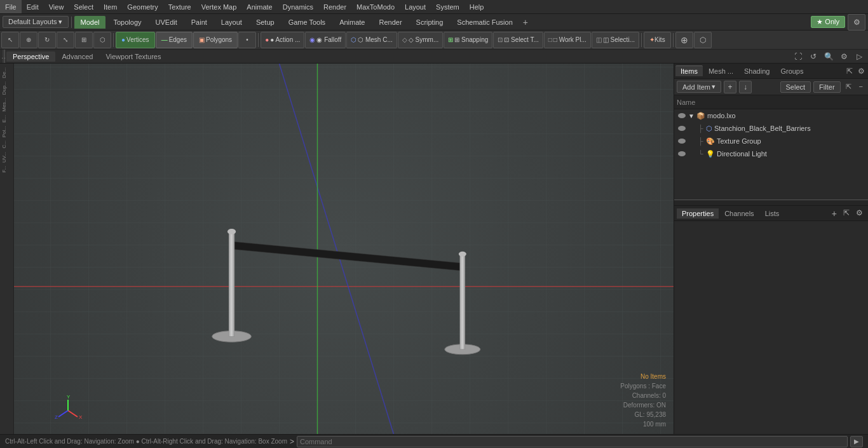 The height and width of the screenshot is (448, 868). Describe the element at coordinates (796, 87) in the screenshot. I see `select-items-button: Select` at that location.